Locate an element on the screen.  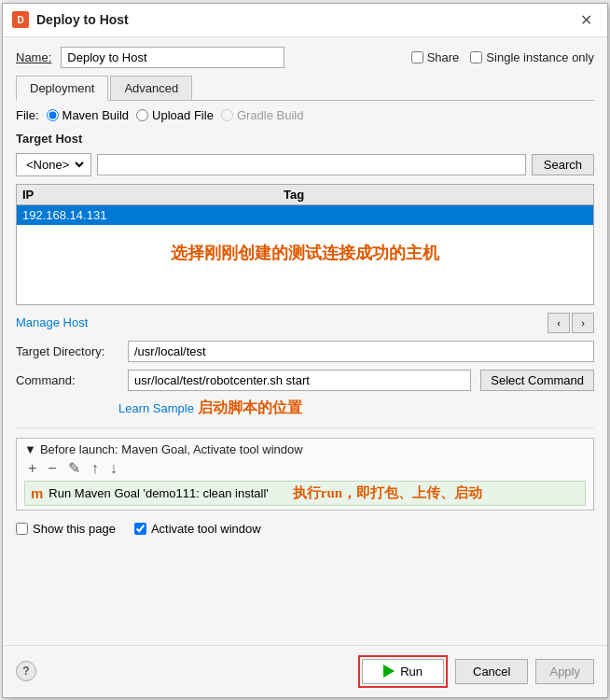
annotation-host: 选择刚刚创建的测试连接成功的主机 is located at coordinates (305, 249).